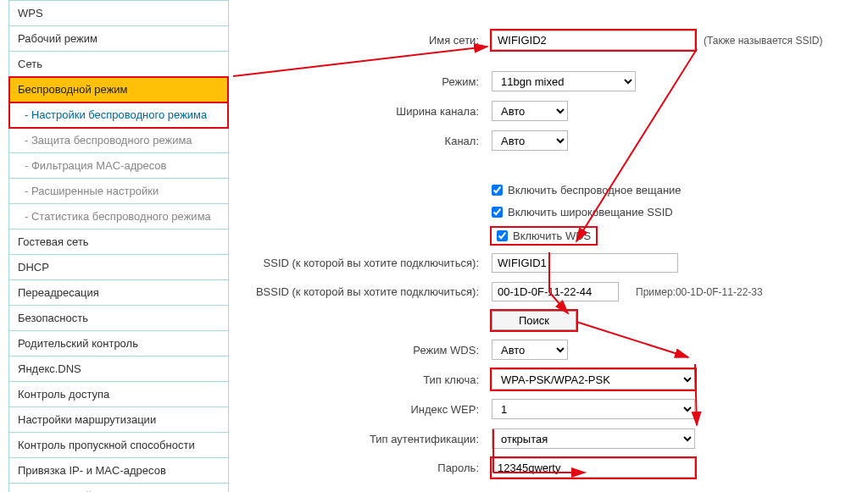  Describe the element at coordinates (373, 291) in the screenshot. I see `label-target-bssid: BSSID (к которой вы хотите подключиться)…` at that location.